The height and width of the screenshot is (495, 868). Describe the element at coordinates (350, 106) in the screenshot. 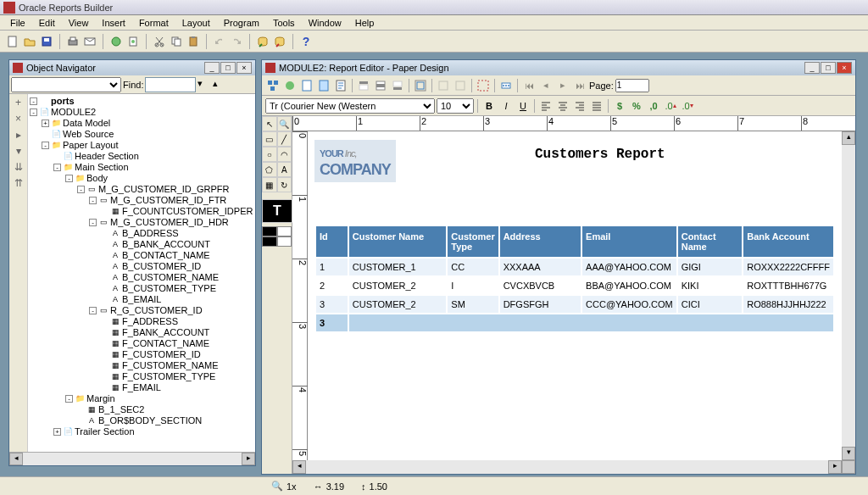

I see `font-select: Tr (Courier New (Western` at that location.